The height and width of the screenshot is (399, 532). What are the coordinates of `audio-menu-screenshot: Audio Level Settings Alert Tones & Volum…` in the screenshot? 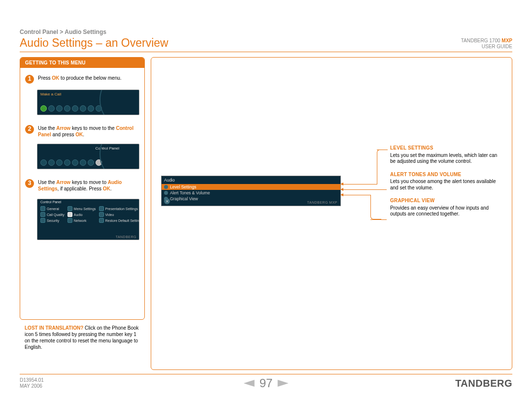 It's located at (251, 191).